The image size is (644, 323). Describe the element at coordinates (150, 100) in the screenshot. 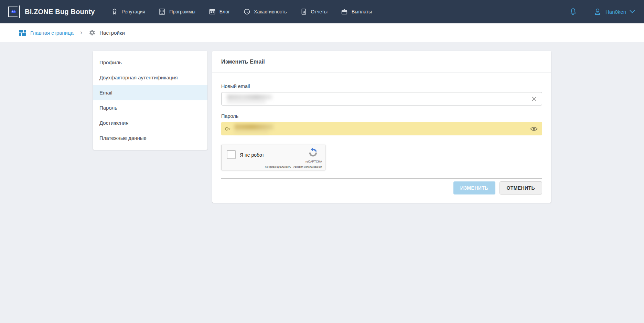

I see `settings-sidebar: Профиль Двухфакторная аутентификация Ema…` at that location.